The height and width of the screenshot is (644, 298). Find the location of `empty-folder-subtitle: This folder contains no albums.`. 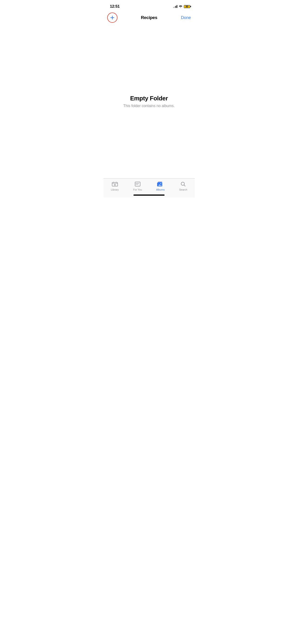

empty-folder-subtitle: This folder contains no albums. is located at coordinates (149, 106).